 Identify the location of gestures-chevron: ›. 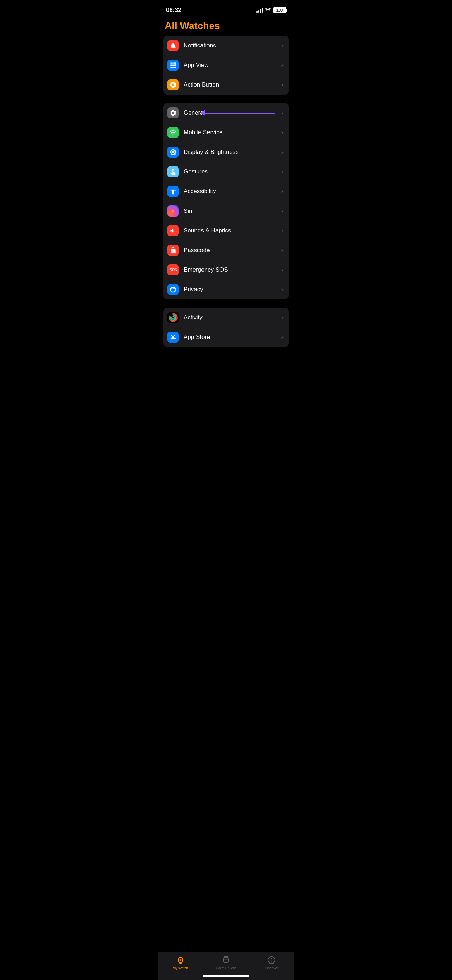
(282, 172).